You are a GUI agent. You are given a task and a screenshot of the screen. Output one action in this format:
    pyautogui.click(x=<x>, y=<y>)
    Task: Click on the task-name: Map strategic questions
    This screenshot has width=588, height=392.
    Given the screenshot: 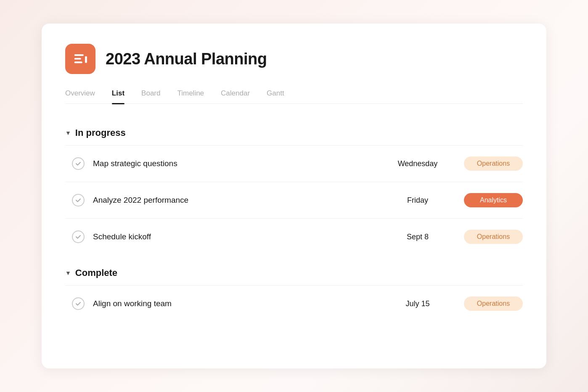 What is the action you would take?
    pyautogui.click(x=241, y=164)
    